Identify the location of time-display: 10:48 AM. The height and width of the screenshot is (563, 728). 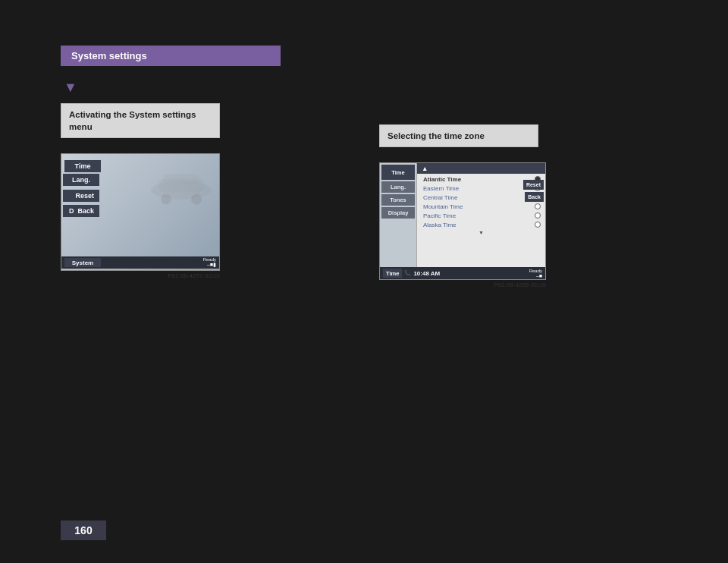
(426, 273).